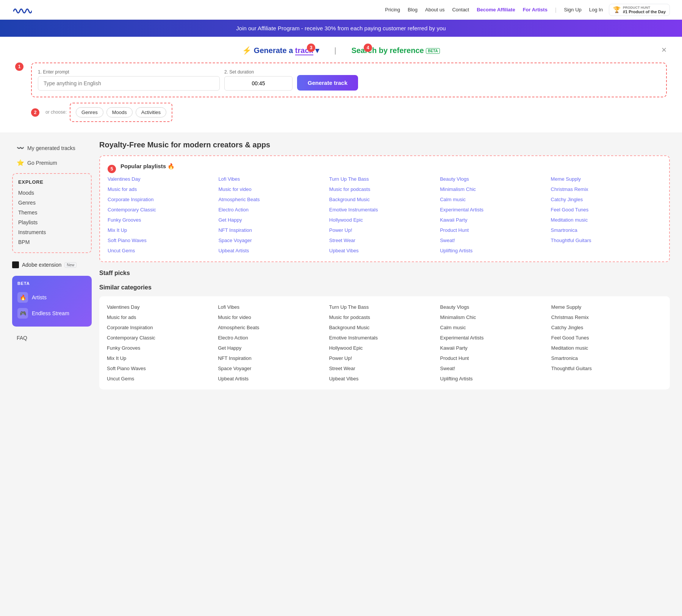  What do you see at coordinates (495, 230) in the screenshot?
I see `playlist-link: Product Hunt` at bounding box center [495, 230].